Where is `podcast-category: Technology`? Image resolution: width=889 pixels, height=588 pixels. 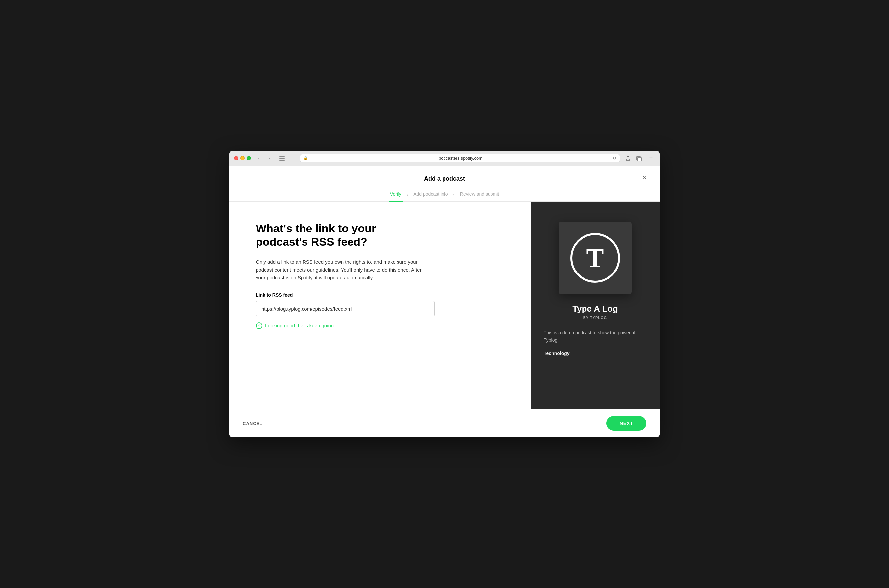
podcast-category: Technology is located at coordinates (595, 353).